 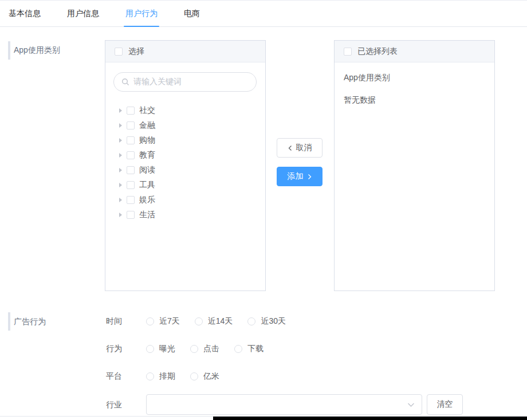 I want to click on target-panel-body: App使用类别 暂无数据, so click(x=415, y=89).